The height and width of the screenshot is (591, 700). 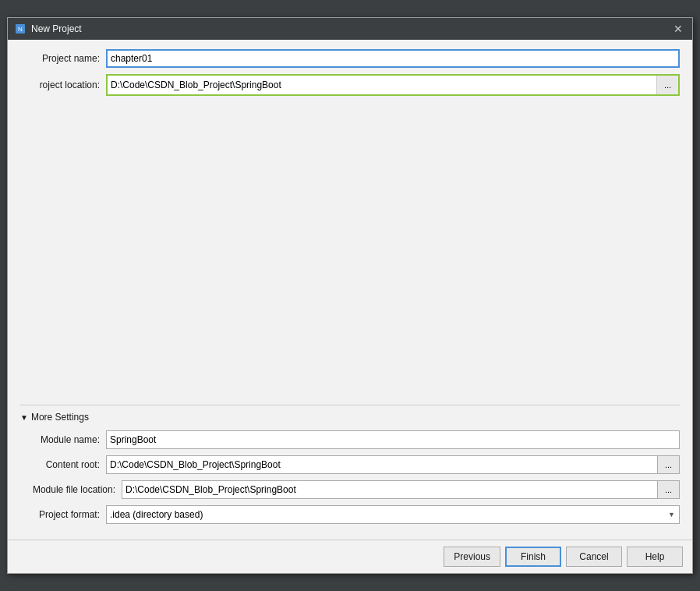 I want to click on project-name-input, so click(x=393, y=58).